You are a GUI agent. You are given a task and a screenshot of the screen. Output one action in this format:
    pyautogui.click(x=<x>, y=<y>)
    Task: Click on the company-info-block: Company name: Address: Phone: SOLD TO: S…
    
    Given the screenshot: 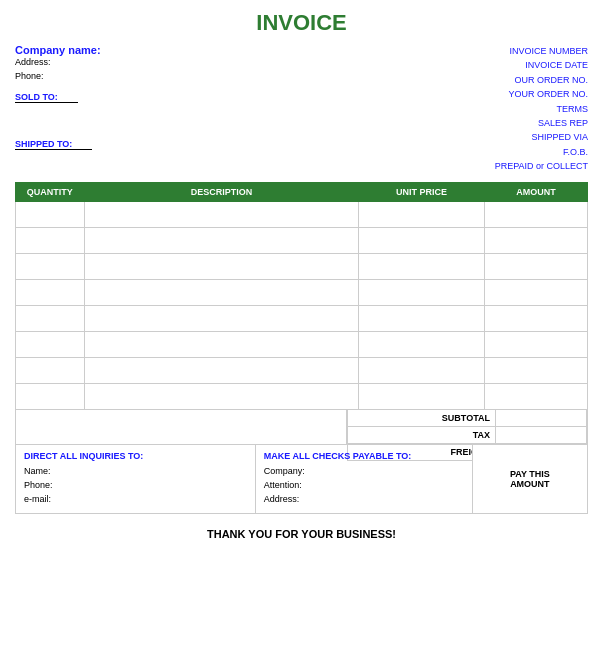 What is the action you would take?
    pyautogui.click(x=172, y=109)
    